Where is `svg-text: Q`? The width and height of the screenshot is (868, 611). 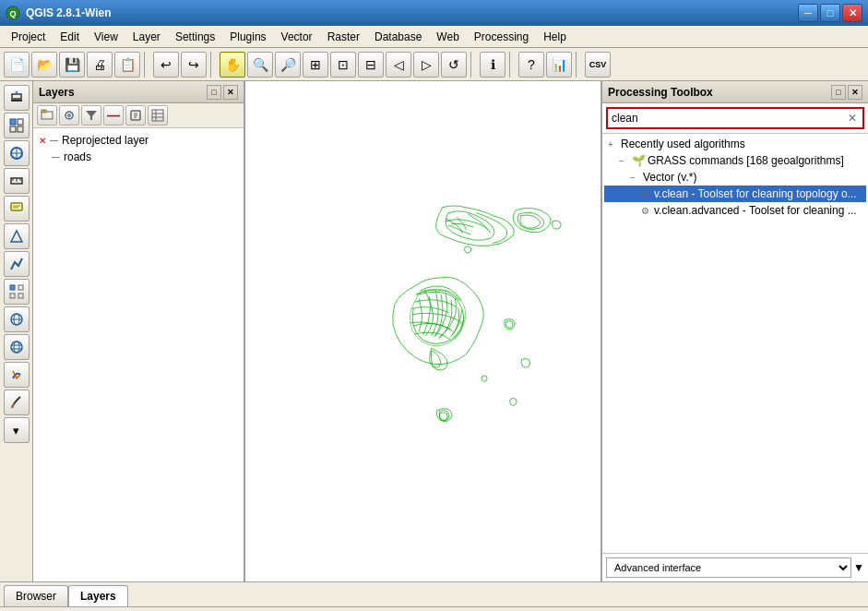
svg-text: Q is located at coordinates (13, 14).